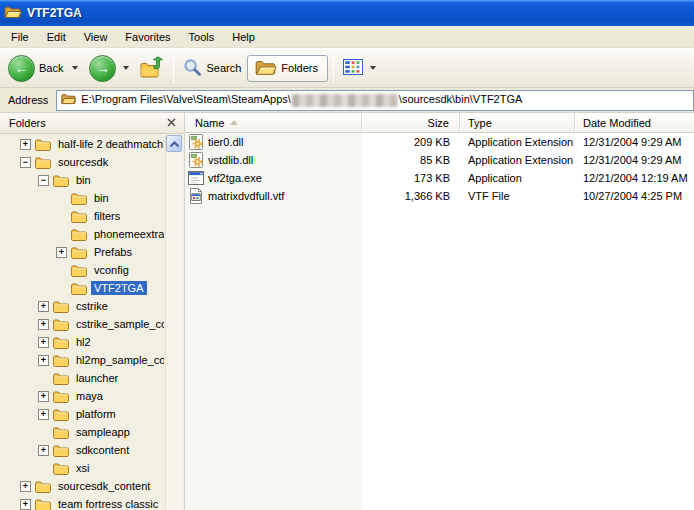 This screenshot has width=694, height=510. Describe the element at coordinates (375, 100) in the screenshot. I see `address-input: E:\Program Files\Valve\Steam\SteamApps\\…` at that location.